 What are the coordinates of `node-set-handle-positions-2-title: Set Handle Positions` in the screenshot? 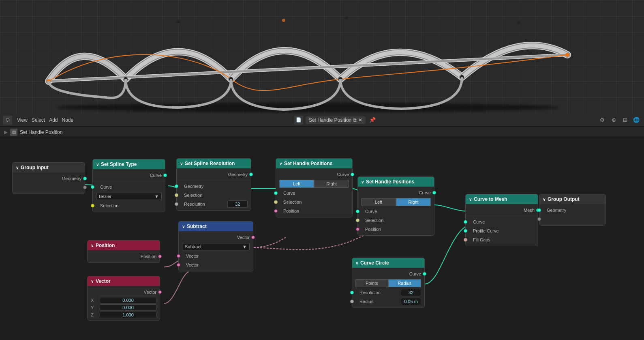 It's located at (390, 182).